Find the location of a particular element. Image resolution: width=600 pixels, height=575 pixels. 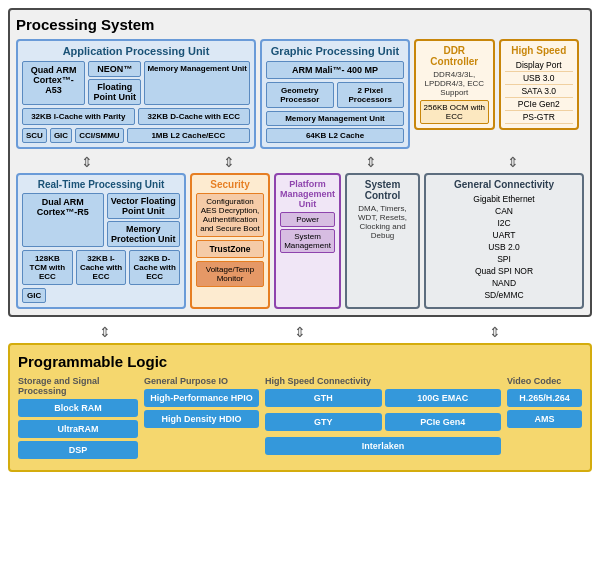

rpu-mp: Memory Protection Unit is located at coordinates (144, 234).